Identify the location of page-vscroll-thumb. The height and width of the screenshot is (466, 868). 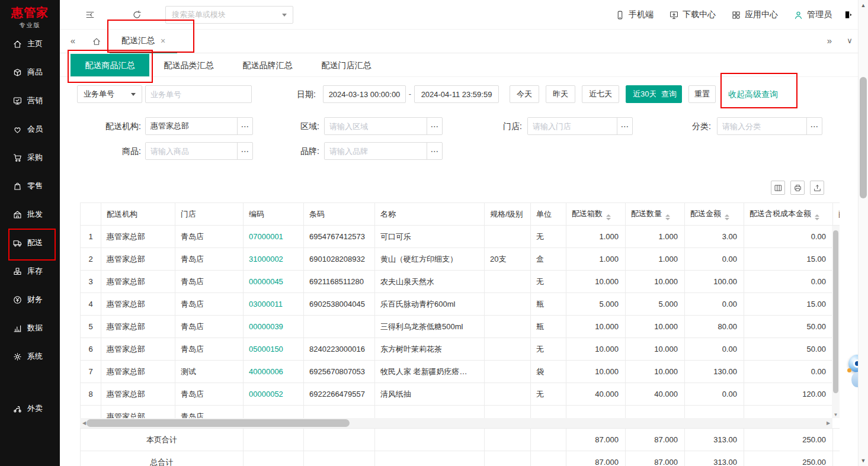
(863, 137).